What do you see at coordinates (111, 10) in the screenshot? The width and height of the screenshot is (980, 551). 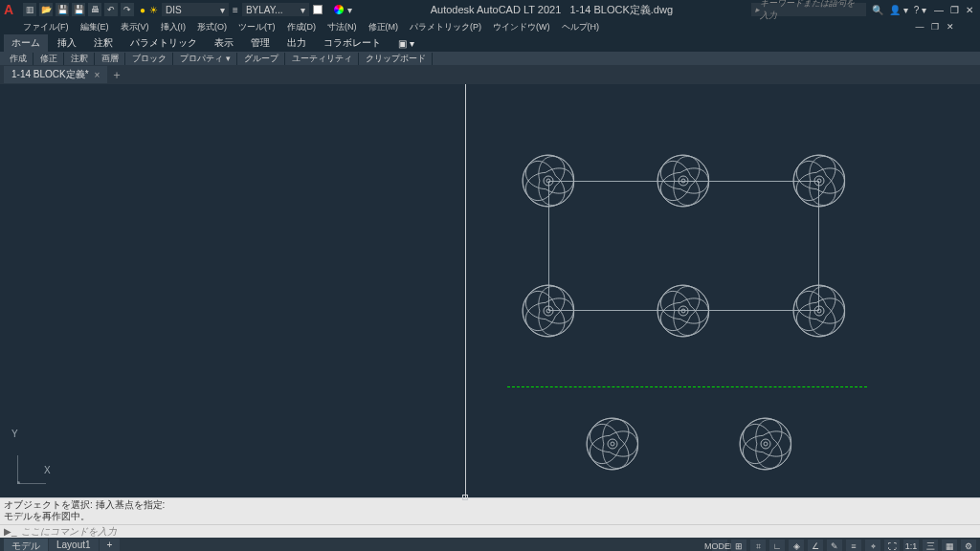 I see `undo-icon: ↶` at bounding box center [111, 10].